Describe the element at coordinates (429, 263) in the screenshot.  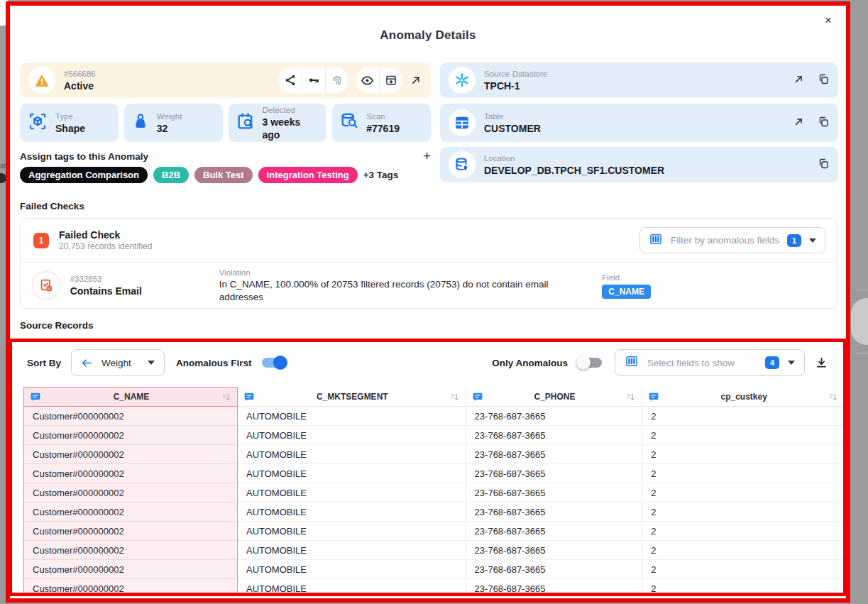
I see `failed-checks-card: 1 Failed Check 20,753 records identified…` at that location.